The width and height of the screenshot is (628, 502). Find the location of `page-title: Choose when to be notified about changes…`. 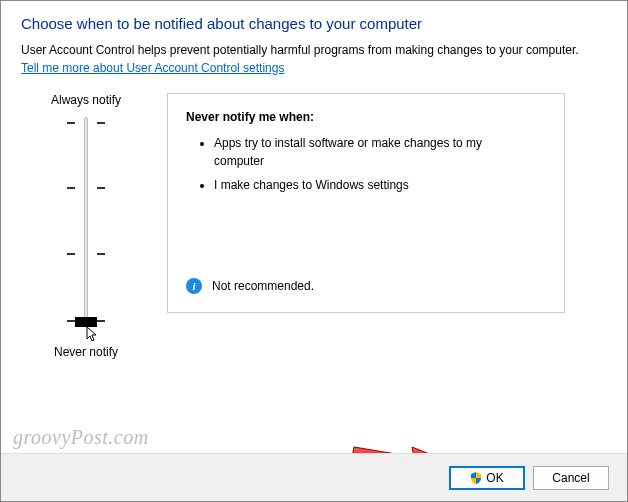

page-title: Choose when to be notified about changes… is located at coordinates (314, 24).